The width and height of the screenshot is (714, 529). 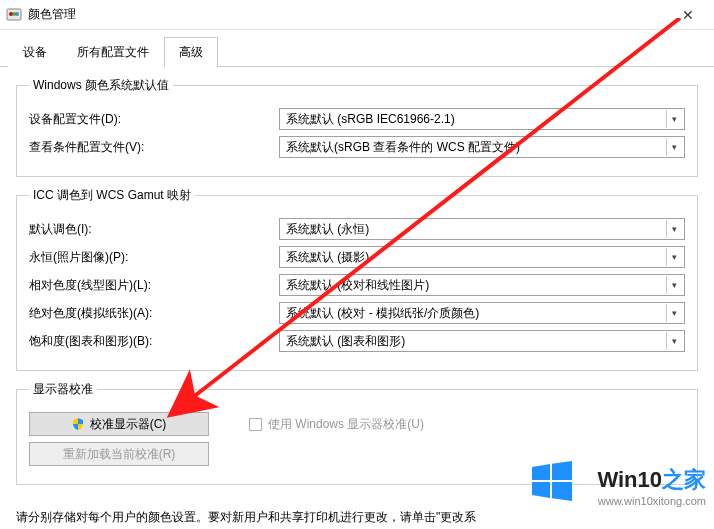 What do you see at coordinates (482, 147) in the screenshot?
I see `viewing-profile-select: 系统默认(sRGB 查看条件的 WCS 配置文件) ▾` at bounding box center [482, 147].